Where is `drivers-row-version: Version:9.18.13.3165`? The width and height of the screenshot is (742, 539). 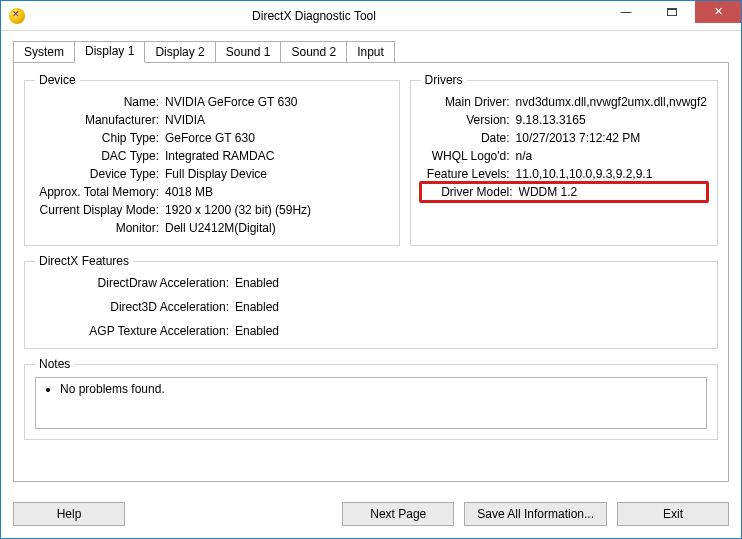
drivers-row-version: Version:9.18.13.3165 is located at coordinates (564, 120).